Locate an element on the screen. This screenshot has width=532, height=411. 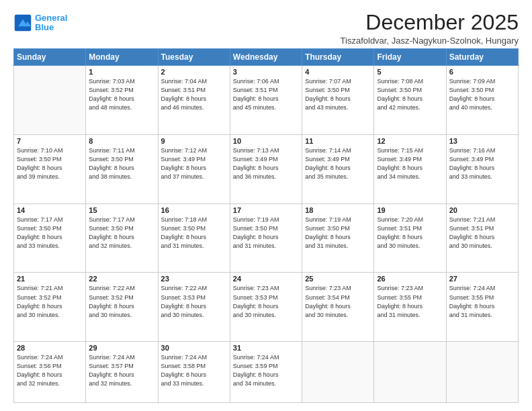
calendar-cell-w1-d6: 6Sunrise: 7:09 AM Sunset: 3:50 PM Daylig… is located at coordinates (482, 101).